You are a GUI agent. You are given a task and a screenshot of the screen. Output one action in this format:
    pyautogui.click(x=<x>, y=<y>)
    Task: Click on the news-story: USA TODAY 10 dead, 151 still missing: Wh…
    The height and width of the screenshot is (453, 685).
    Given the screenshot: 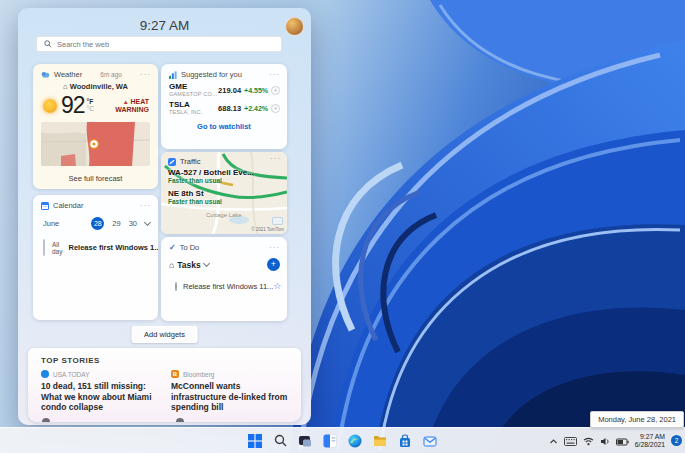 What is the action you would take?
    pyautogui.click(x=100, y=392)
    